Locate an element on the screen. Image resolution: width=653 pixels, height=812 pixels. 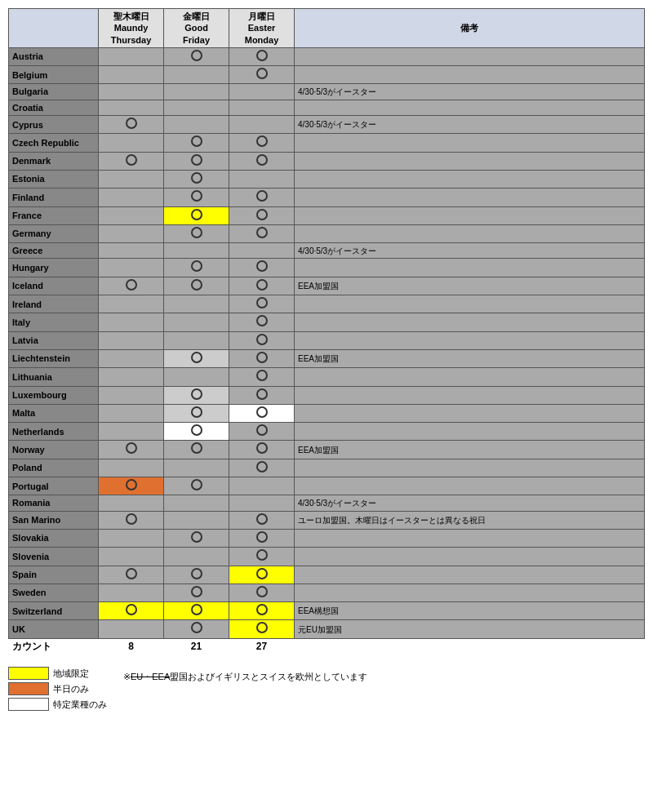
table-row: Poland is located at coordinates (326, 468).